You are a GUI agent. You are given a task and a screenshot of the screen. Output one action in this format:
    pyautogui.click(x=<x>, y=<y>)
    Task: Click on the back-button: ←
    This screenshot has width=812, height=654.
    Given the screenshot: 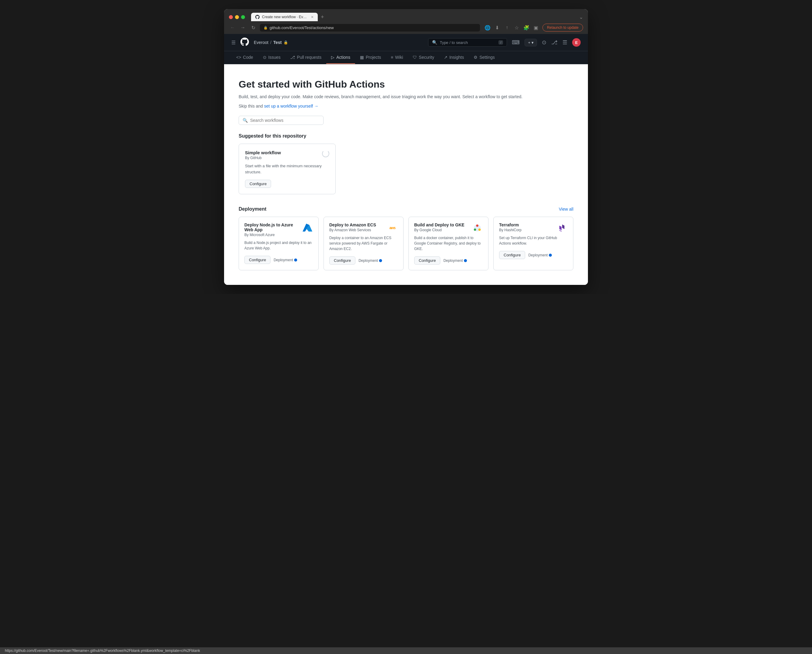 What is the action you would take?
    pyautogui.click(x=233, y=28)
    